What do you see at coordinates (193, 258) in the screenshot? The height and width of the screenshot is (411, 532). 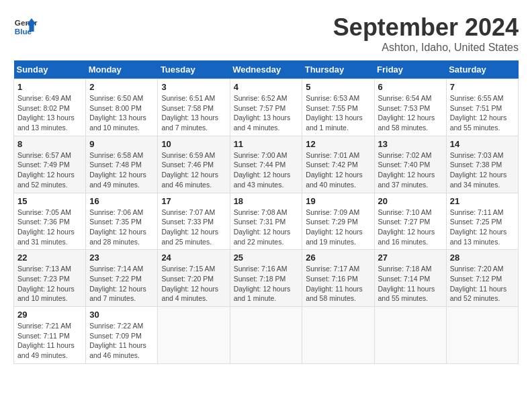 I see `day-number: 24` at bounding box center [193, 258].